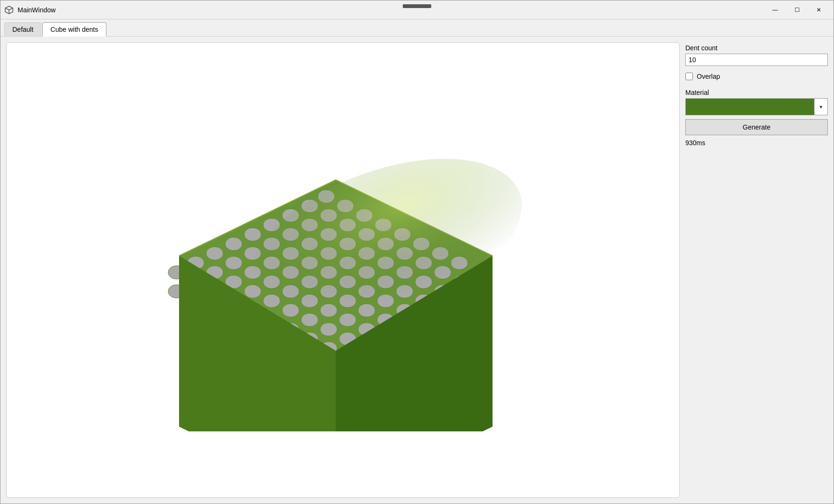 The width and height of the screenshot is (834, 504). Describe the element at coordinates (757, 102) in the screenshot. I see `material-group: Material ▼` at that location.